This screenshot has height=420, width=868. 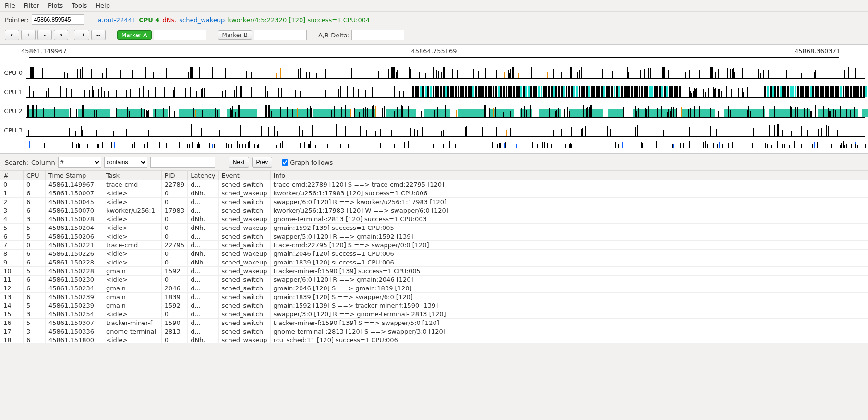 I want to click on cell-ts: 45861.150078, so click(x=74, y=219).